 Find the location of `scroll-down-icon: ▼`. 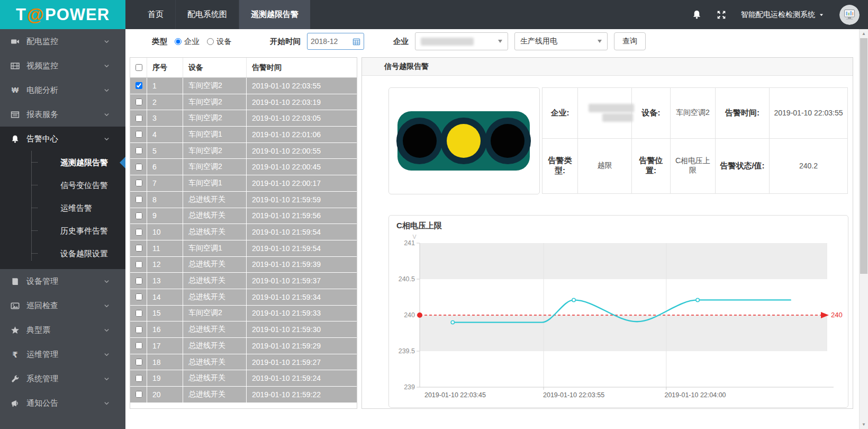

scroll-down-icon: ▼ is located at coordinates (864, 425).